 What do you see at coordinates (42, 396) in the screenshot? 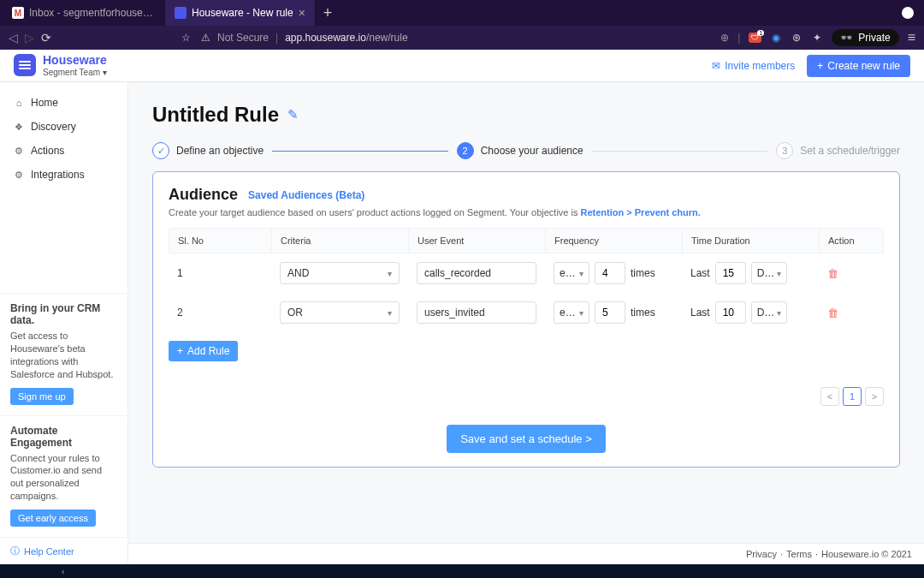
I see `sign-me-up-button: Sign me up` at bounding box center [42, 396].